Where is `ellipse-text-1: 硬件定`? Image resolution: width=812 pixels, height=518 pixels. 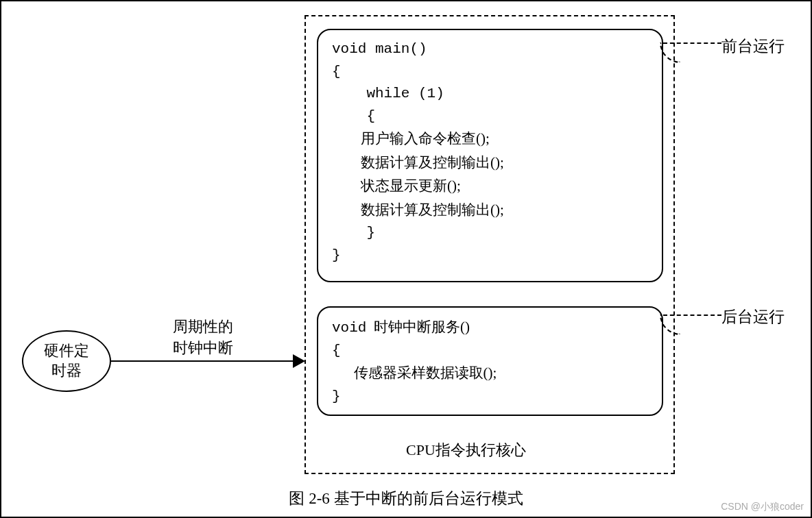
ellipse-text-1: 硬件定 is located at coordinates (67, 351).